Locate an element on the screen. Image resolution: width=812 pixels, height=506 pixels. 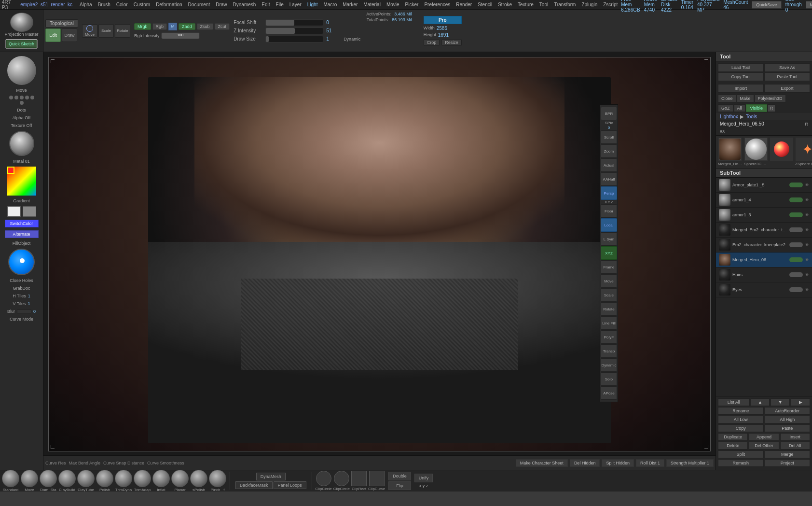
remesh-btn: Remesh is located at coordinates (741, 463).